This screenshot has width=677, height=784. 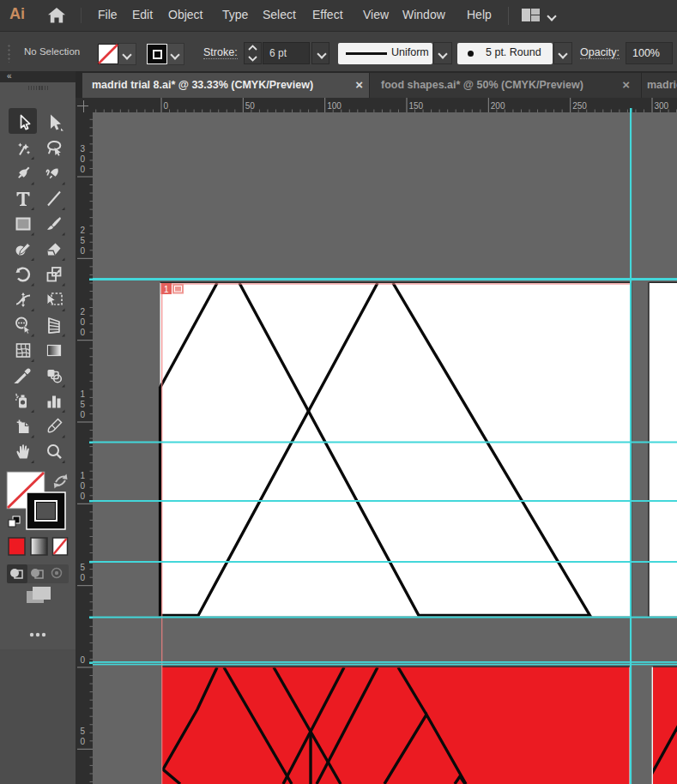 What do you see at coordinates (498, 106) in the screenshot?
I see `svg-text: 200` at bounding box center [498, 106].